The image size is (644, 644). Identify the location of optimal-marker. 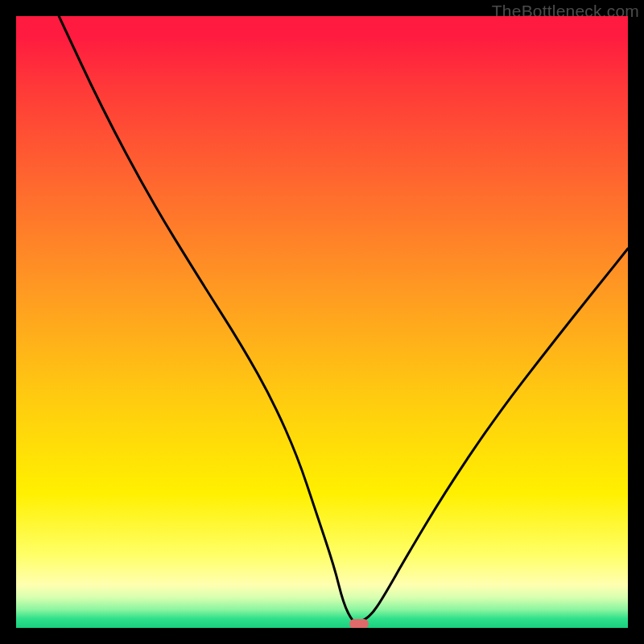
(359, 623).